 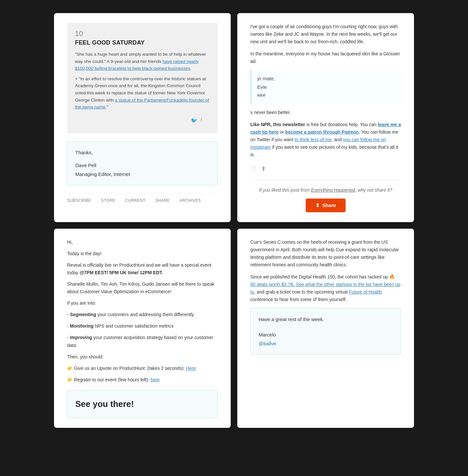 I want to click on email-para4: If you are into:, so click(x=142, y=303).